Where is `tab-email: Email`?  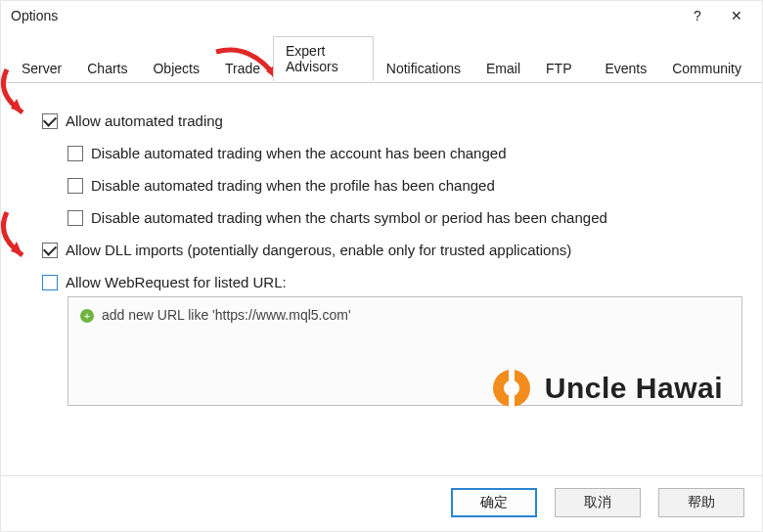
tab-email: Email is located at coordinates (503, 68).